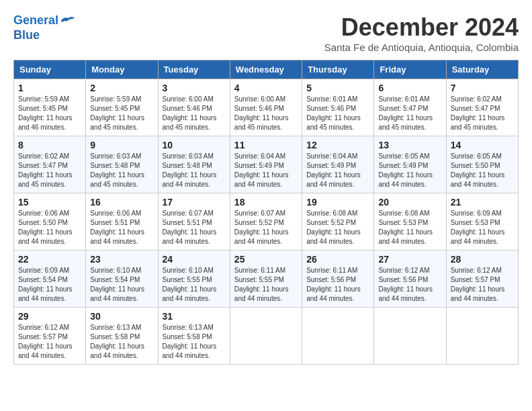  I want to click on calendar-cell: 17 Sunrise: 6:07 AM Sunset: 5:51 PM Dayl…, so click(193, 222).